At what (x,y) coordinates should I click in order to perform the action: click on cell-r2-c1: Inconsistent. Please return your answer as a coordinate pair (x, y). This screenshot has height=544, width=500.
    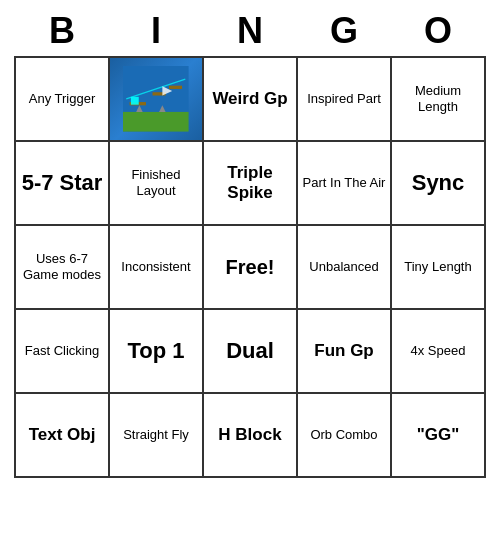
    Looking at the image, I should click on (157, 268).